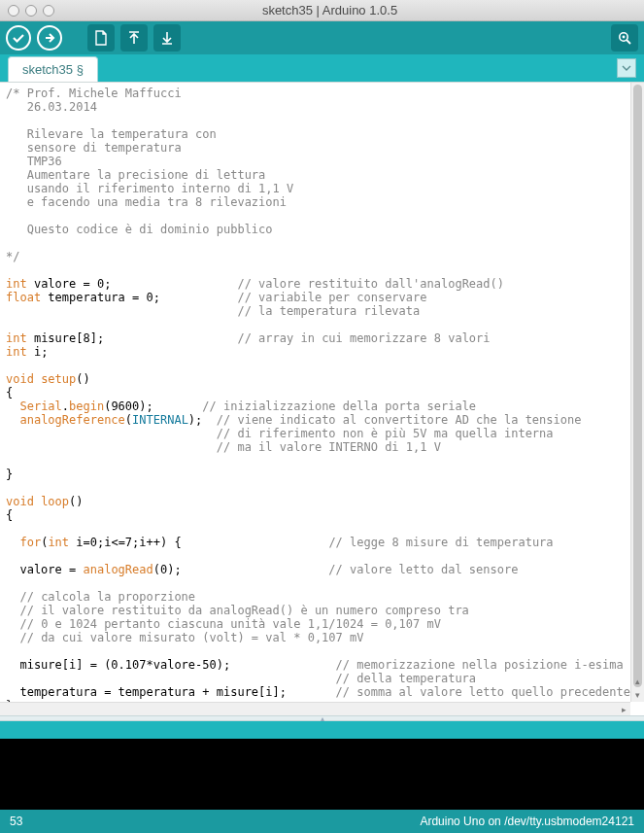  What do you see at coordinates (18, 38) in the screenshot?
I see `verify-button` at bounding box center [18, 38].